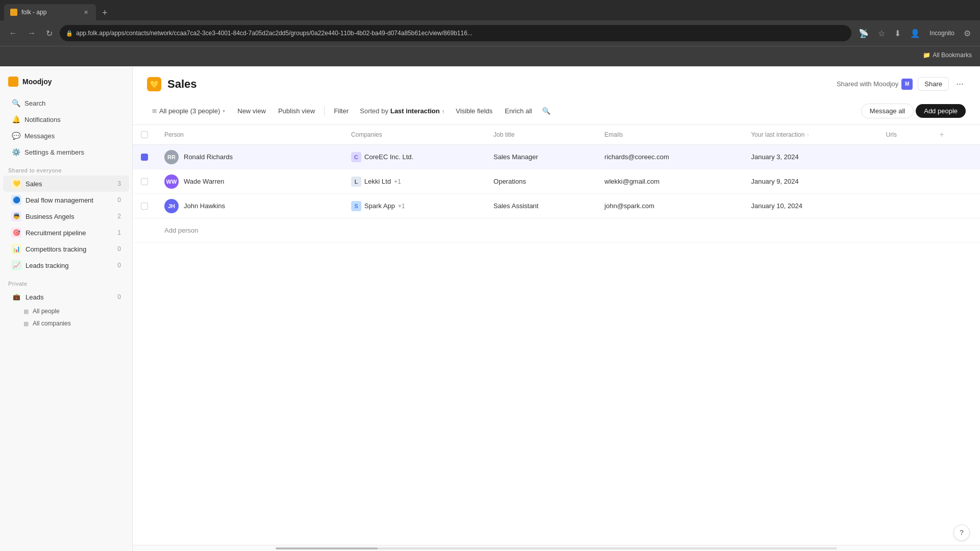 The width and height of the screenshot is (980, 551). What do you see at coordinates (556, 548) in the screenshot?
I see `horizontal-scrollbar` at bounding box center [556, 548].